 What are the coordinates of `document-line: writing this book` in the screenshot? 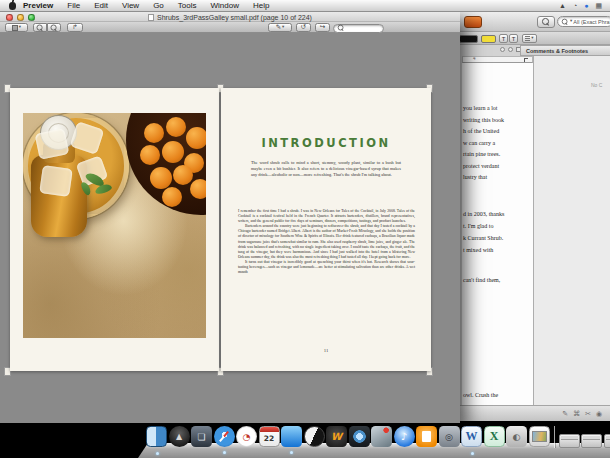 It's located at (484, 120).